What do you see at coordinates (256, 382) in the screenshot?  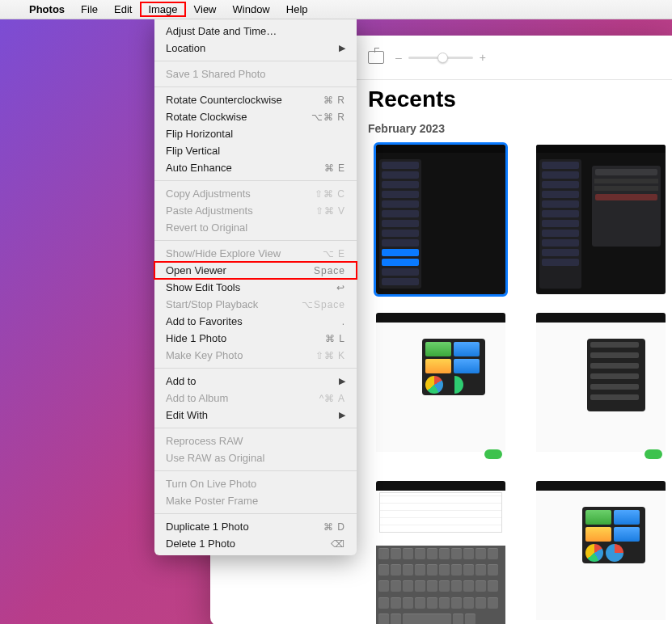 I see `menu-item-add-to: Add to▶` at bounding box center [256, 382].